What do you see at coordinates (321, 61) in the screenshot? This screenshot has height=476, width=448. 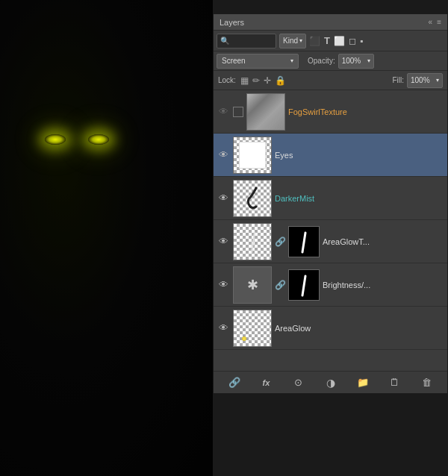 I see `opacity-label: Opacity:` at bounding box center [321, 61].